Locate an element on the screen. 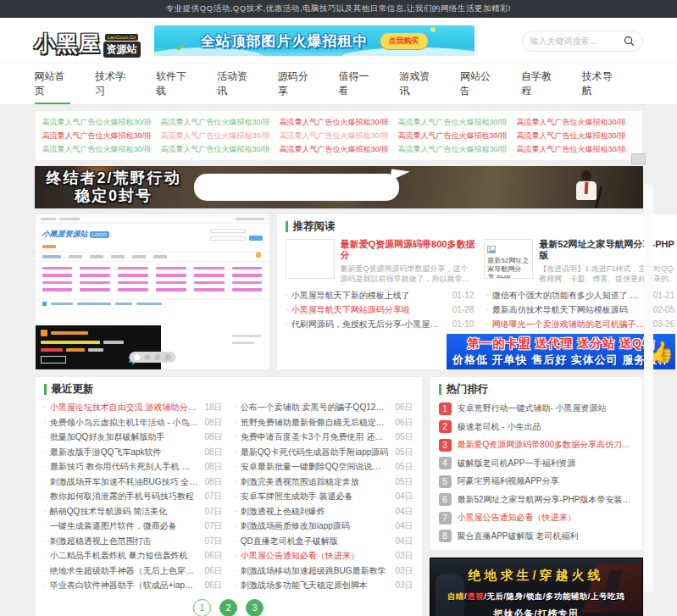 The height and width of the screenshot is (616, 677). mini-link is located at coordinates (171, 275).